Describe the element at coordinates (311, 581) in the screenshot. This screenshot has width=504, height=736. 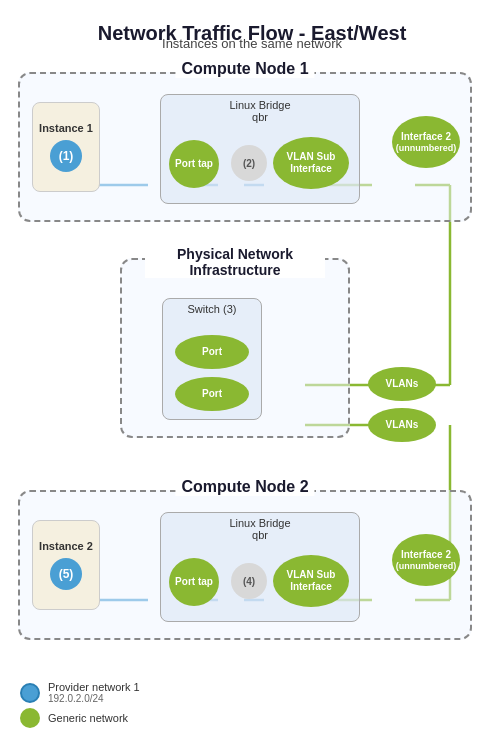
I see `vlan-sub-2: VLAN Sub Interface` at that location.